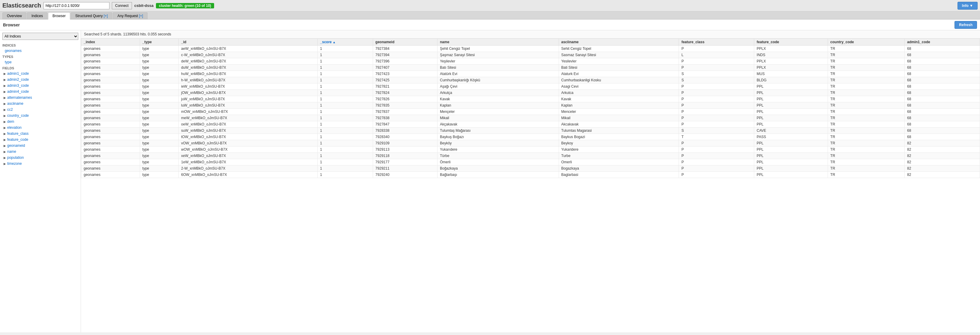 Image resolution: width=980 pixels, height=335 pixels. Describe the element at coordinates (40, 158) in the screenshot. I see `sidebar-field-population: ▶population` at that location.